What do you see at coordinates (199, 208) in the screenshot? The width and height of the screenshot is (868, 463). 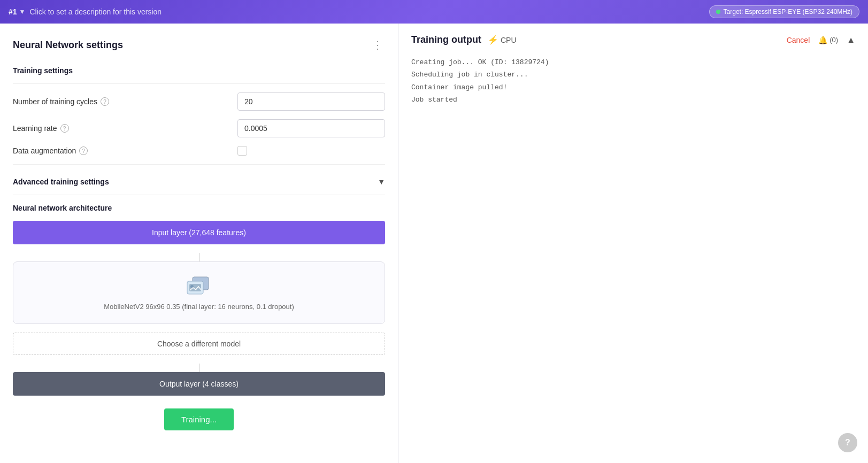 I see `architecture-title: Neural network architecture` at bounding box center [199, 208].